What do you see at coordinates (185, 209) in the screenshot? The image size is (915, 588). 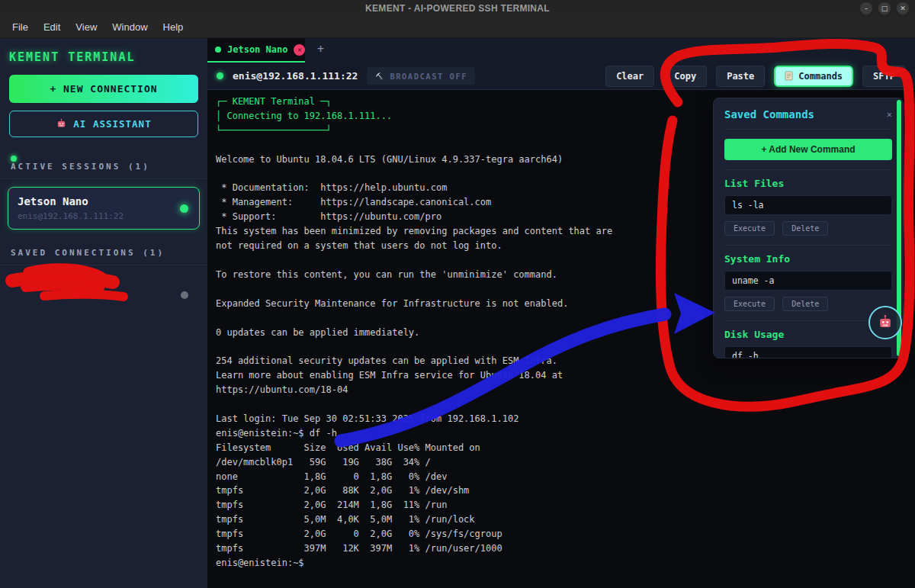 I see `session-online-dot` at bounding box center [185, 209].